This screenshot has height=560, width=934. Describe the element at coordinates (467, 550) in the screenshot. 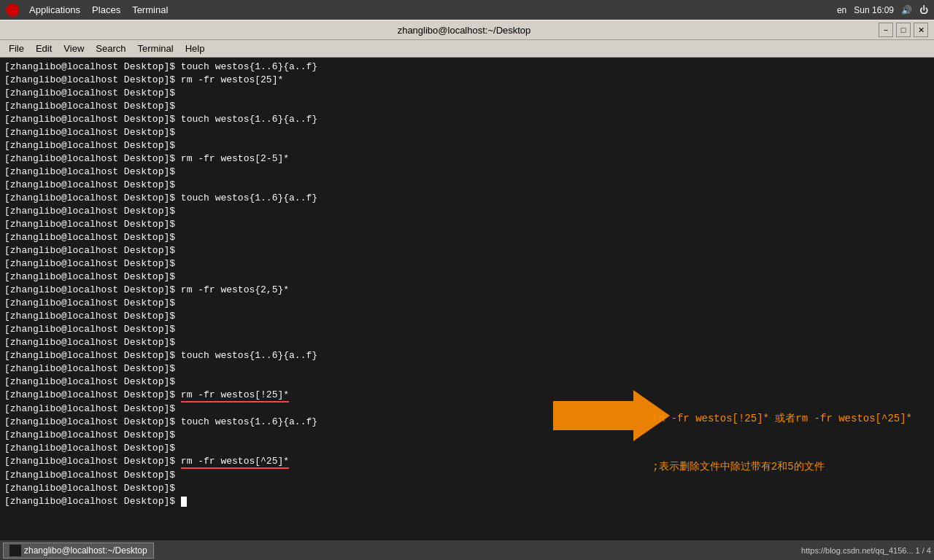

I see `taskbar: zhanglibo@localhost:~/Desktop https://bl…` at that location.